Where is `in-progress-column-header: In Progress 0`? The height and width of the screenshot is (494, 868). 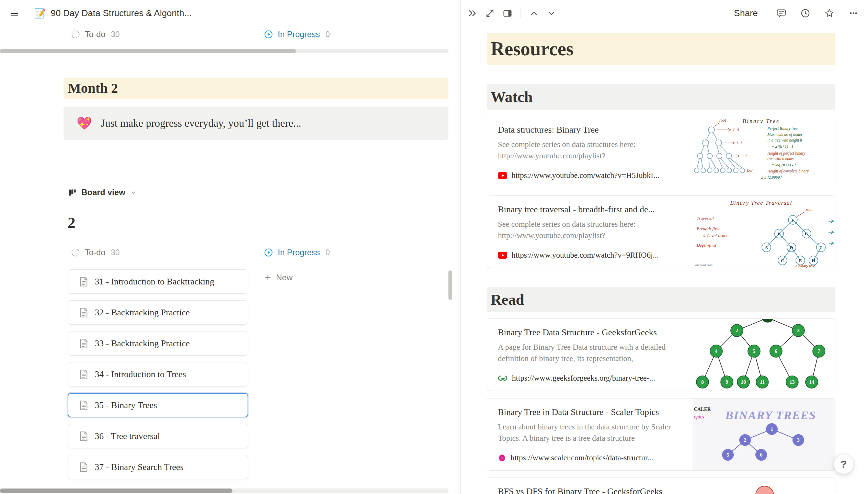
in-progress-column-header: In Progress 0 is located at coordinates (297, 252).